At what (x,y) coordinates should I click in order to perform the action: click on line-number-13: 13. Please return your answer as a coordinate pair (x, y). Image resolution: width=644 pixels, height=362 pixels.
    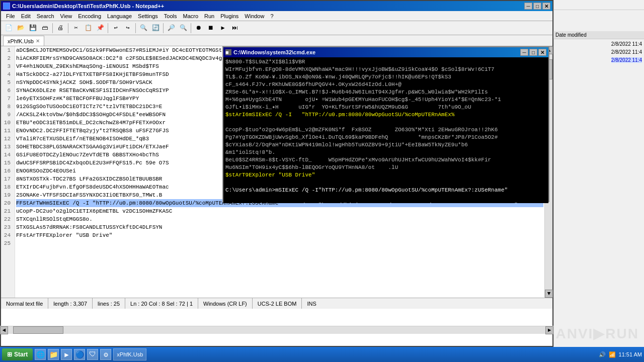
    Looking at the image, I should click on (8, 147).